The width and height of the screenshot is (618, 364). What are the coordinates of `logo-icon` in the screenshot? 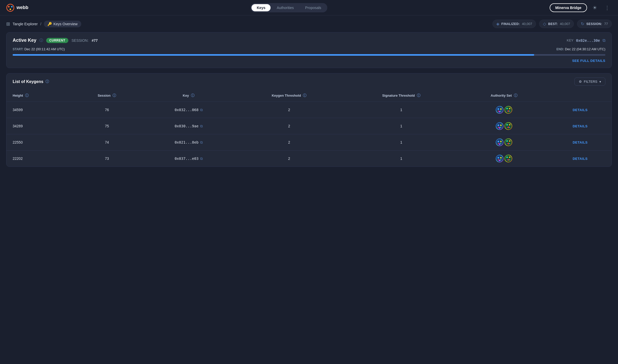 It's located at (10, 8).